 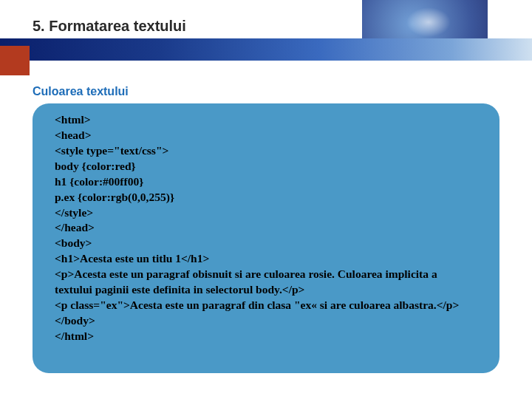 I want to click on code-line: body {color:red}, so click(x=266, y=167).